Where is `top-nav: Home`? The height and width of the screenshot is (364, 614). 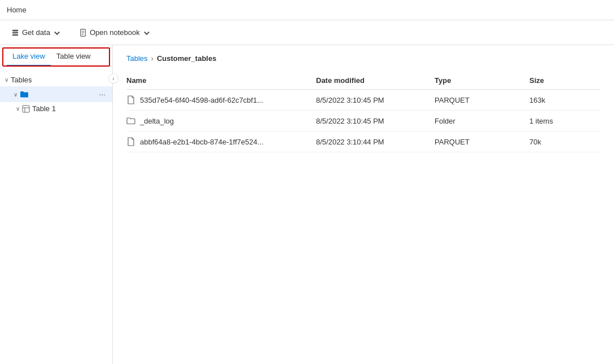
top-nav: Home is located at coordinates (307, 10).